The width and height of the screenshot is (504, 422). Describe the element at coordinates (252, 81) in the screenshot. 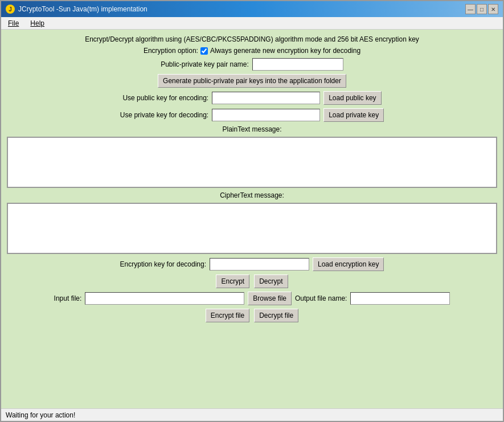

I see `generate-keys-button: Generate public-private pair keys into t…` at that location.